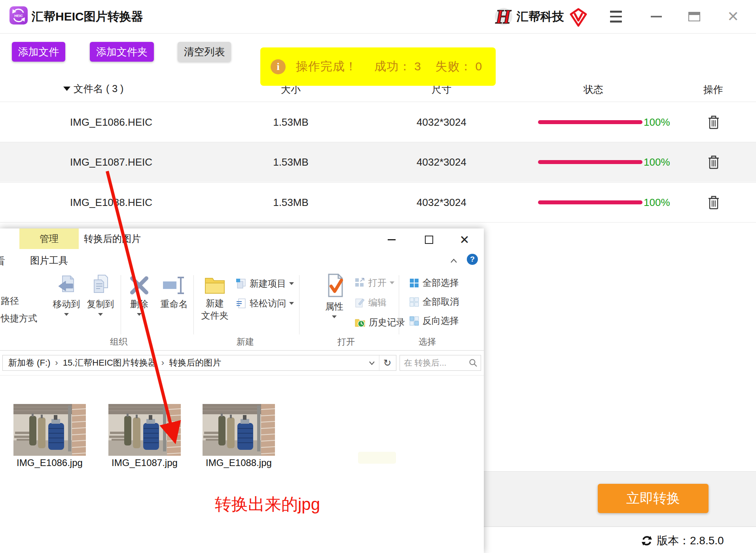  Describe the element at coordinates (199, 363) in the screenshot. I see `breadcrumb: 新加卷 (F:) › 15.汇帮HEIC图片转换器 › 转换后的图片 ↻` at that location.